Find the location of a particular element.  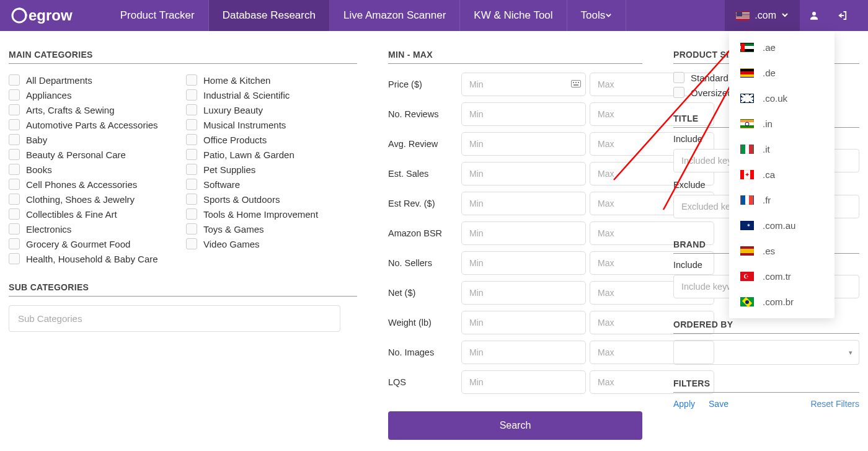

minmax-label: No. Sellers is located at coordinates (422, 263).